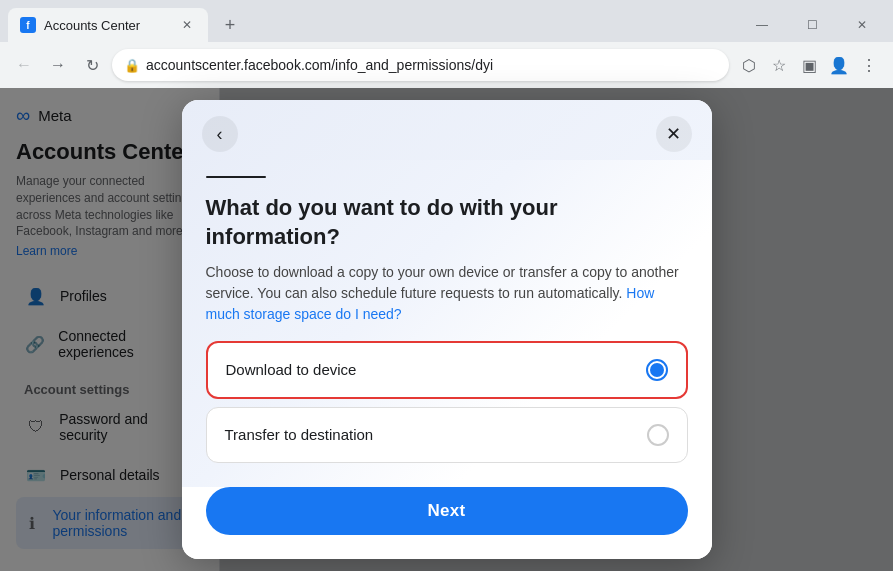 The width and height of the screenshot is (893, 571). What do you see at coordinates (658, 435) in the screenshot?
I see `radio-transfer` at bounding box center [658, 435].